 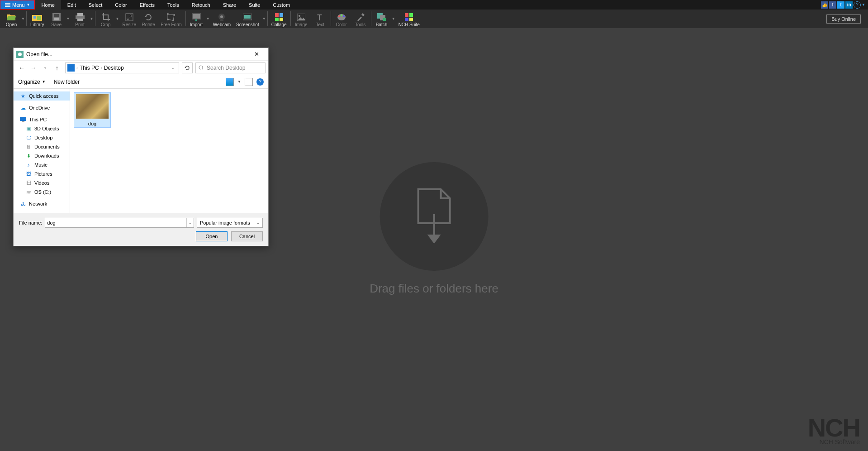 What do you see at coordinates (42, 96) in the screenshot?
I see `sidebar-item-quick-access: ★ Quick access` at bounding box center [42, 96].